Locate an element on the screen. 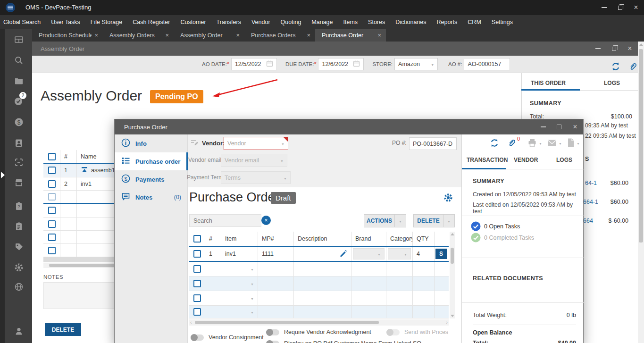 The width and height of the screenshot is (644, 343). tag-icon is located at coordinates (19, 247).